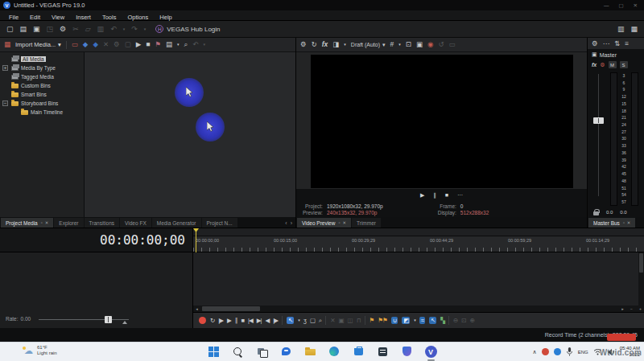 The image size is (644, 361). Describe the element at coordinates (169, 45) in the screenshot. I see `views-icon: ▤` at that location.